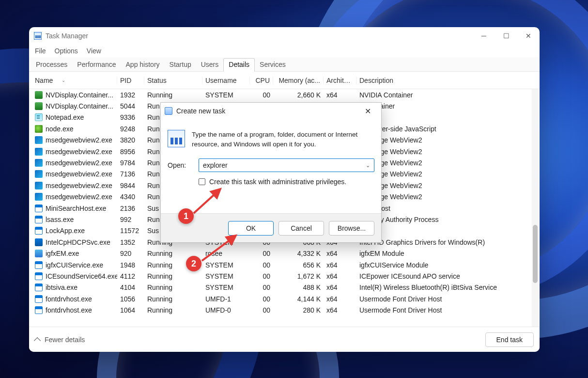  Describe the element at coordinates (284, 265) in the screenshot. I see `table-row: igfxCUIService.exe1948RunningSYSTEM00656…` at that location.